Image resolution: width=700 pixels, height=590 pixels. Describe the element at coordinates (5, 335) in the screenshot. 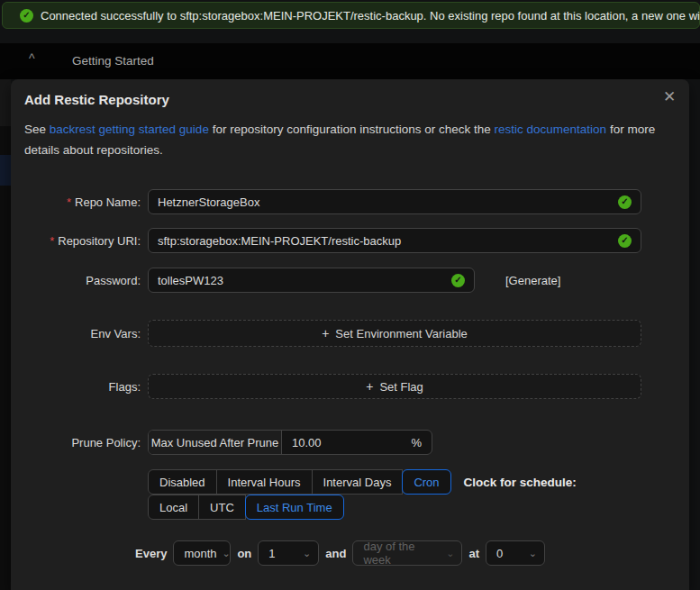

I see `background-sidebar-strip` at that location.